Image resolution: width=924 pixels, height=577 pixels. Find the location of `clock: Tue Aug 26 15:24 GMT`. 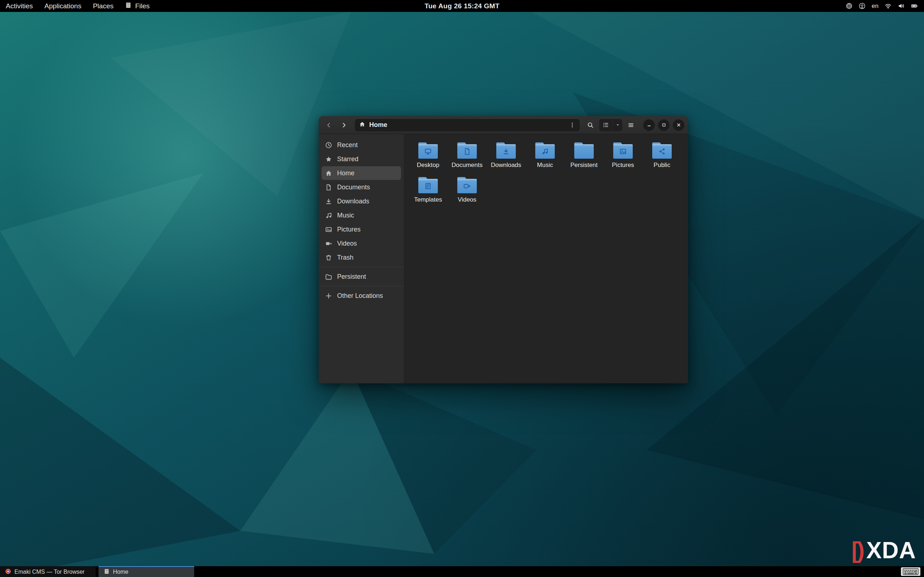

clock: Tue Aug 26 15:24 GMT is located at coordinates (462, 6).